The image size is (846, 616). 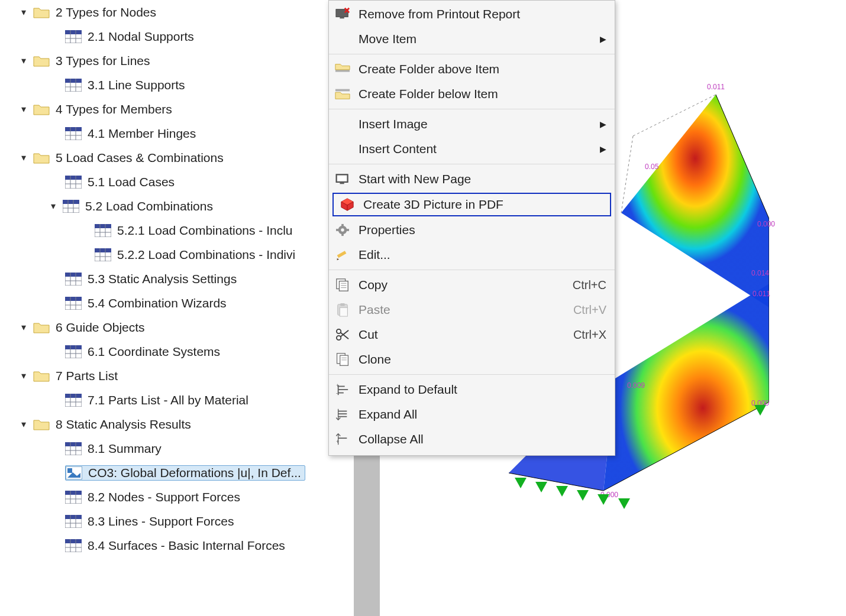 What do you see at coordinates (177, 134) in the screenshot?
I see `tree-item-member-hinges: 4.1 Member Hinges` at bounding box center [177, 134].